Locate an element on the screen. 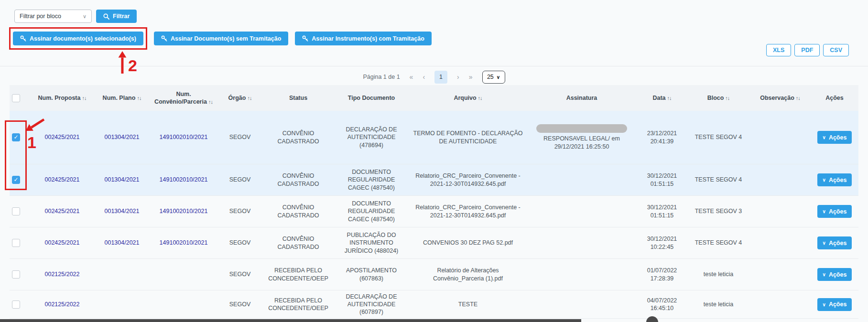 The height and width of the screenshot is (322, 868). header-label: Observação is located at coordinates (777, 98).